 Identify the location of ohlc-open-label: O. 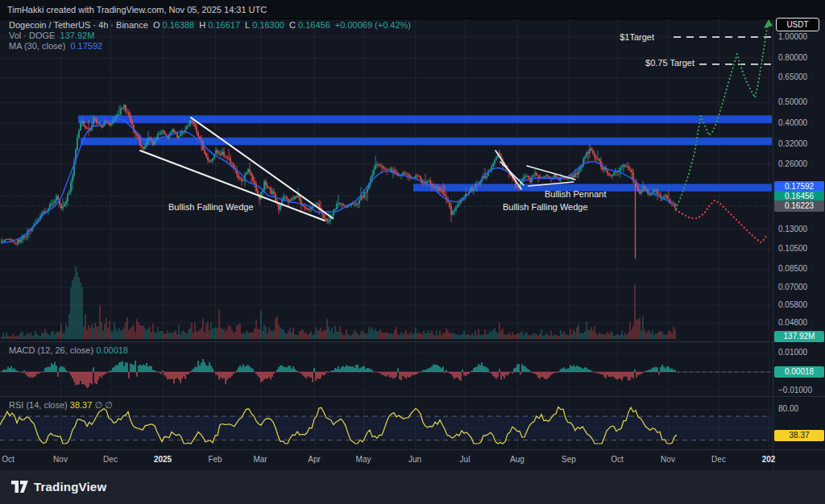
(156, 25).